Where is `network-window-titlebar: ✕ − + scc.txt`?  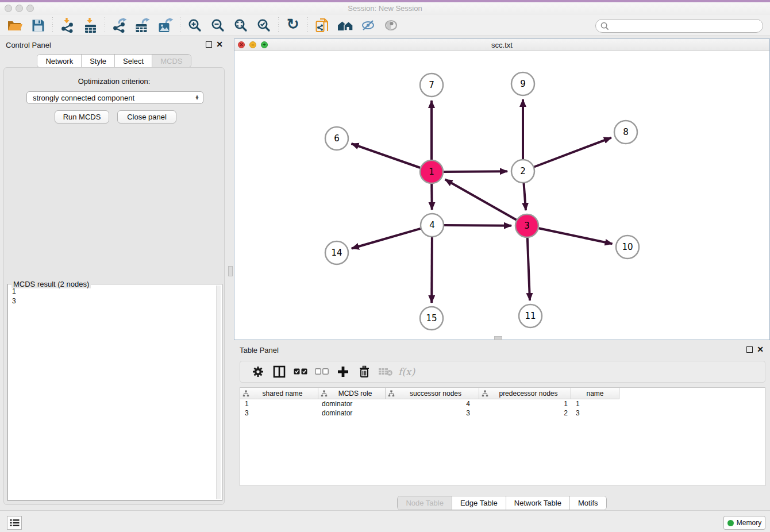 network-window-titlebar: ✕ − + scc.txt is located at coordinates (502, 45).